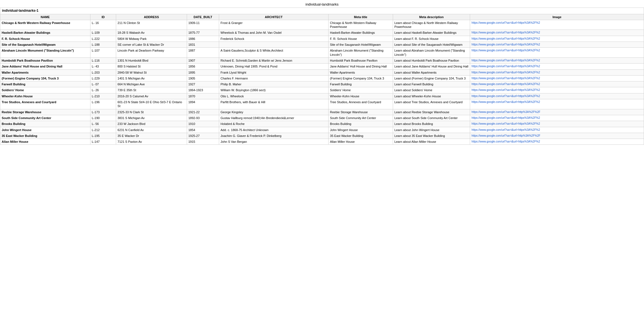 The width and height of the screenshot is (644, 309). Describe the element at coordinates (274, 136) in the screenshot. I see `cell-architect: Joachim G. Giaver & Frederick P. Dinkelb…` at that location.